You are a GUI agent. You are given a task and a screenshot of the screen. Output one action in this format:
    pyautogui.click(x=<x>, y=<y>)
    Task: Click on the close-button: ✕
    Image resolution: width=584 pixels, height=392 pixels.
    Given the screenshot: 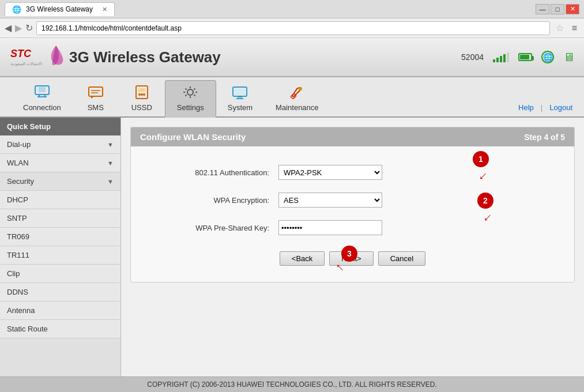 What is the action you would take?
    pyautogui.click(x=572, y=9)
    